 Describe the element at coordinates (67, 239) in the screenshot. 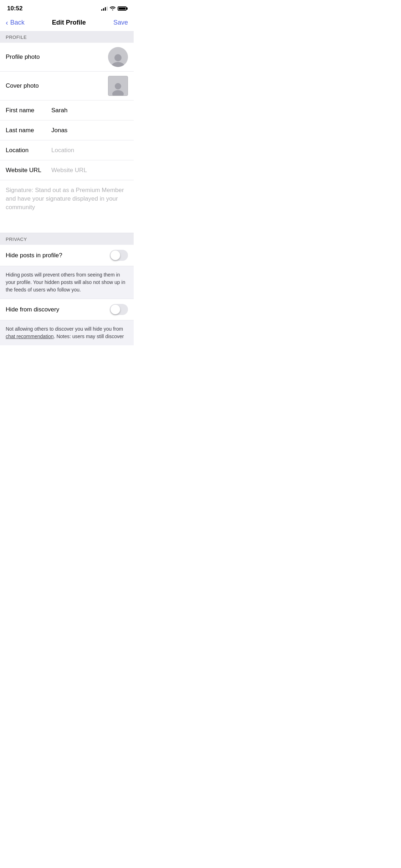

I see `privacy-section-header: PRIVACY` at that location.